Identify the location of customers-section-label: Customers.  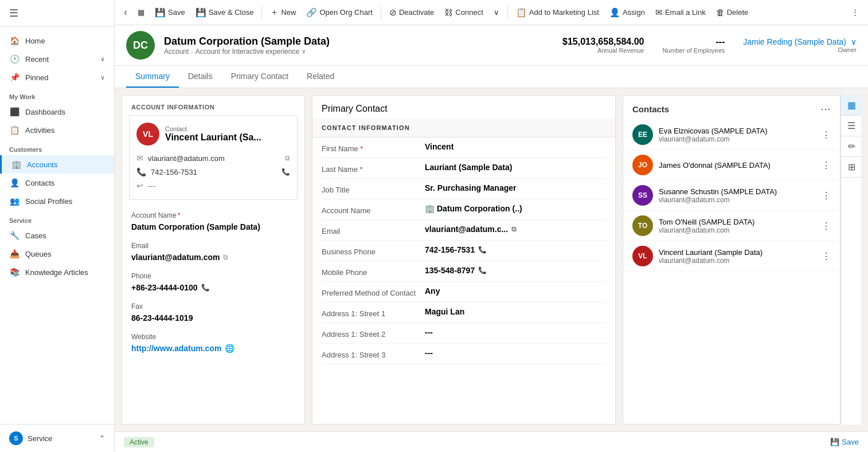
(57, 147).